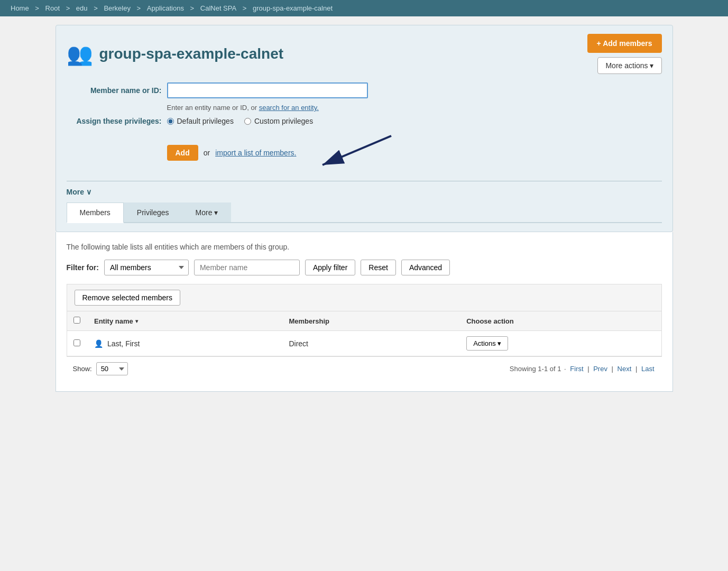 The width and height of the screenshot is (728, 571). Describe the element at coordinates (364, 213) in the screenshot. I see `tabs-bar: Members Privileges More ▾` at that location.